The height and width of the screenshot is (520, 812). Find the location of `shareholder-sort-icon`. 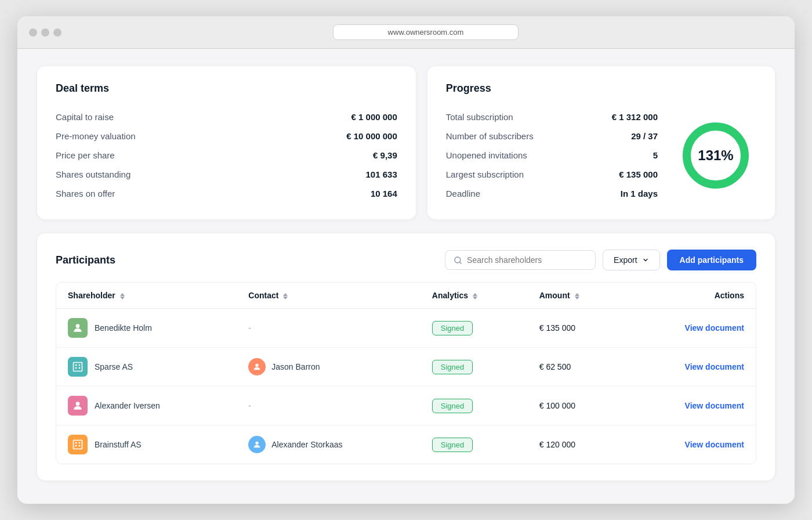

shareholder-sort-icon is located at coordinates (122, 296).